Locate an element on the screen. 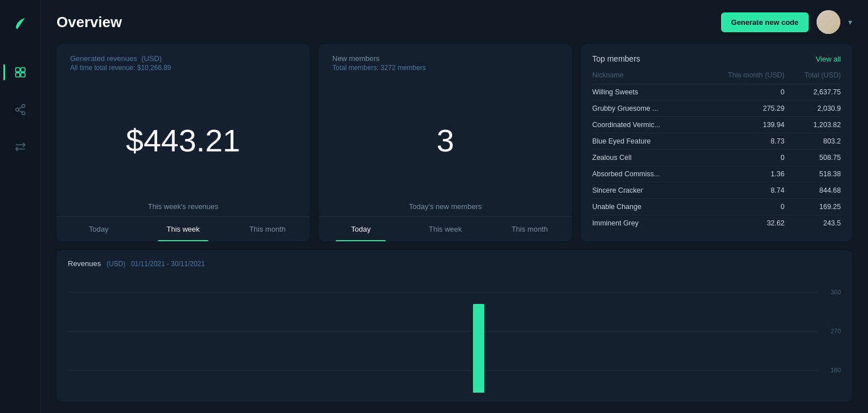 This screenshot has height=413, width=868. table-row: Willing Sweets 0 2,637.75 is located at coordinates (717, 93).